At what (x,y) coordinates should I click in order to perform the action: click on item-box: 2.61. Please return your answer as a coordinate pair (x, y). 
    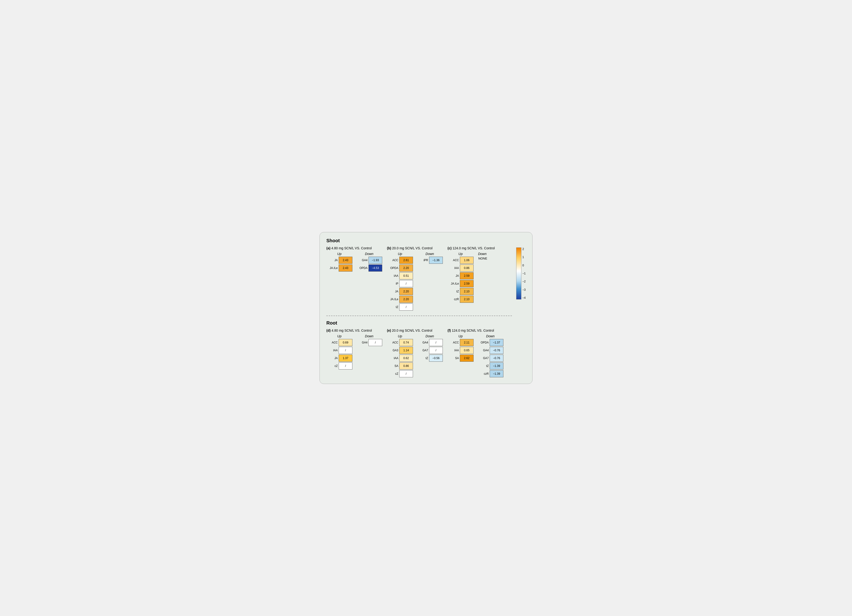
    Looking at the image, I should click on (406, 261).